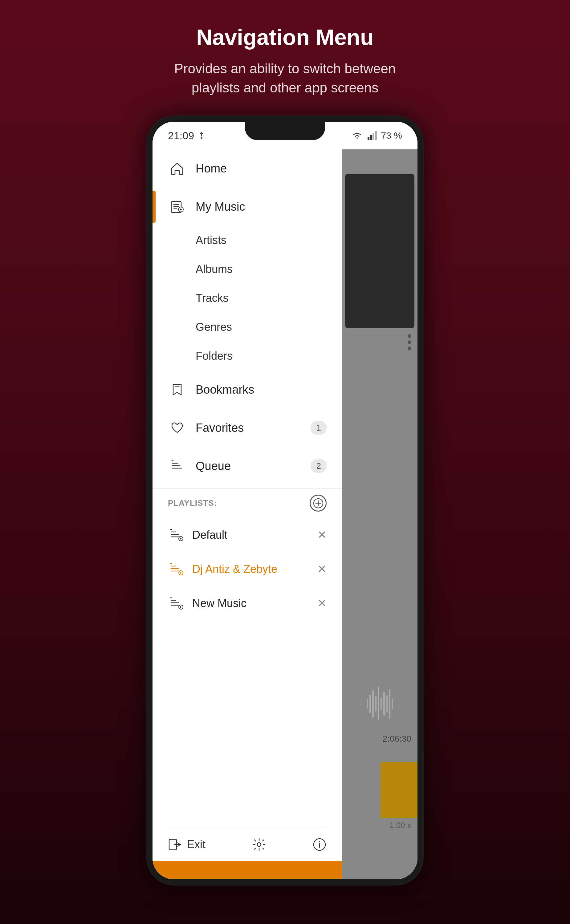  What do you see at coordinates (247, 269) in the screenshot?
I see `nav-sub-item-albums: Albums` at bounding box center [247, 269].